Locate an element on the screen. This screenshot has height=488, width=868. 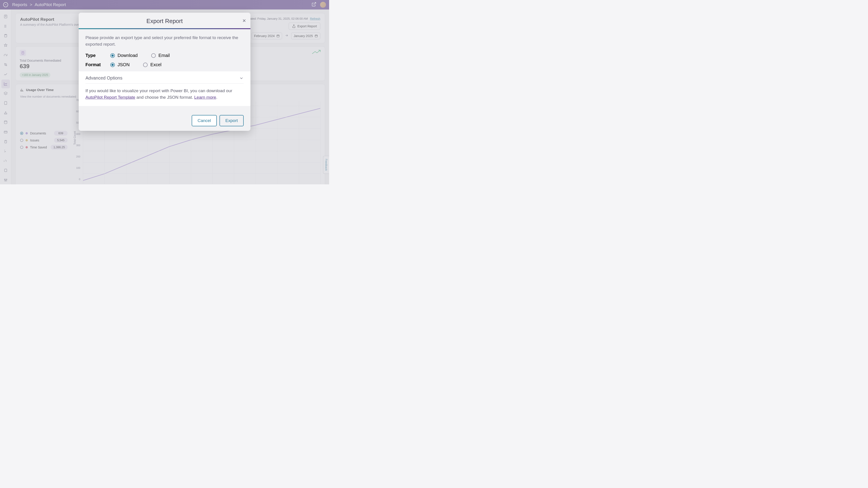
format-label: Format is located at coordinates (98, 65).